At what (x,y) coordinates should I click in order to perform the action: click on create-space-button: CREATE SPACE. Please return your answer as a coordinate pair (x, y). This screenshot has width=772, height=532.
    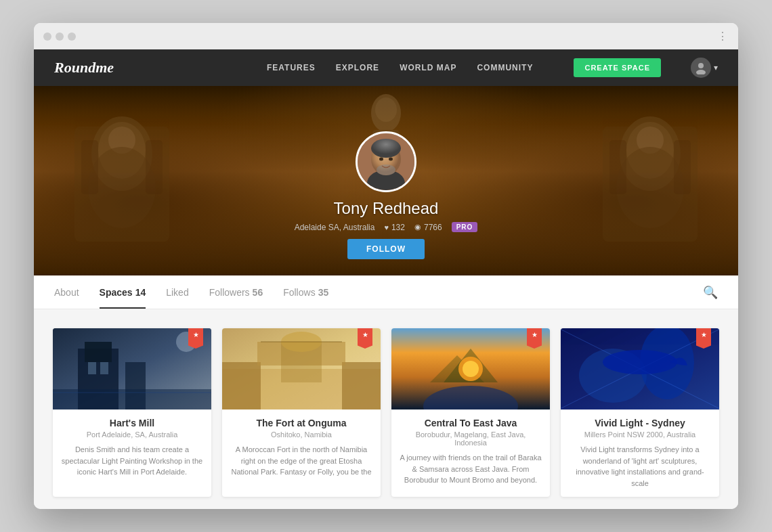
    Looking at the image, I should click on (618, 68).